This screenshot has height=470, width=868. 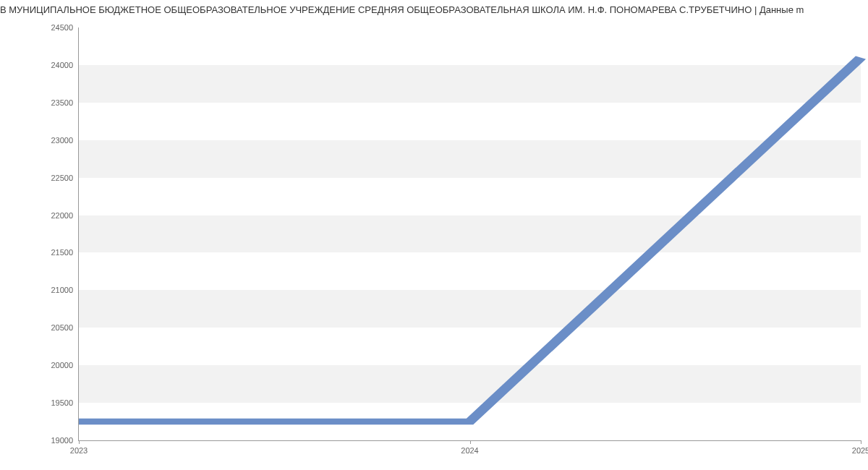 What do you see at coordinates (65, 103) in the screenshot?
I see `y-tick-label: 23500` at bounding box center [65, 103].